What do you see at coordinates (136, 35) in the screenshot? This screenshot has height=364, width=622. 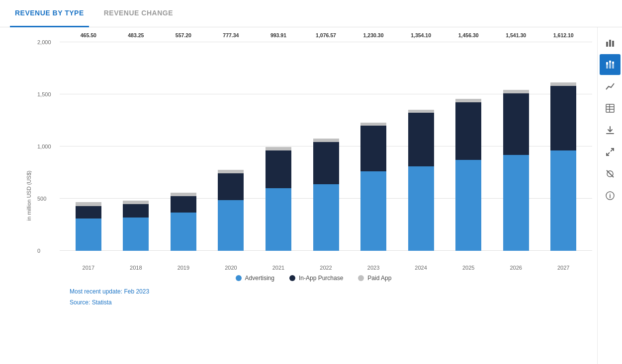 I see `bar-total-label: 483.25` at bounding box center [136, 35].